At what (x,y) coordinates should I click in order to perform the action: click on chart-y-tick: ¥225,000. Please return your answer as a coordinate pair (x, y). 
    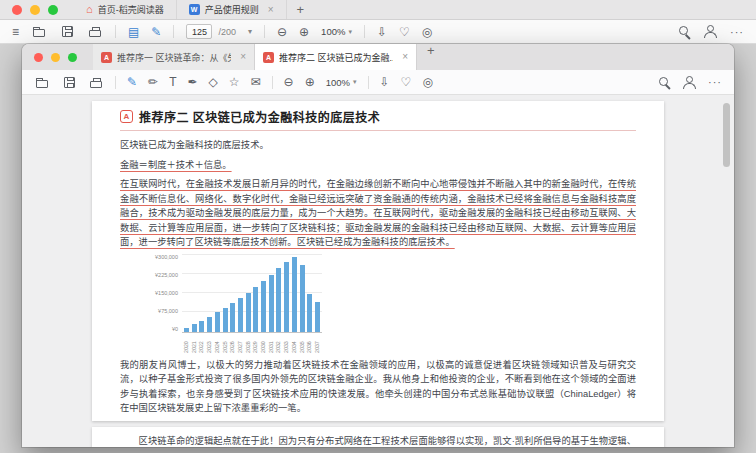
    Looking at the image, I should click on (166, 276).